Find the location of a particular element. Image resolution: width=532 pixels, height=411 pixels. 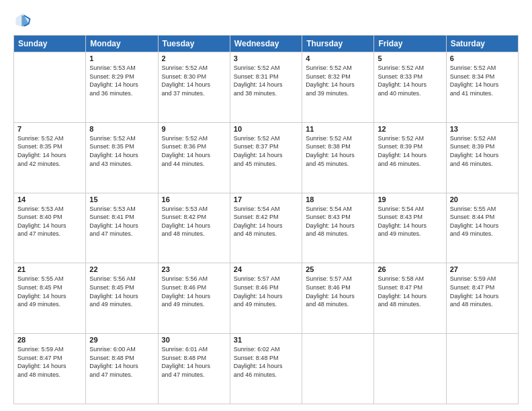

day-info: Sunrise: 5:52 AM Sunset: 8:34 PM Dayligh… is located at coordinates (482, 81).